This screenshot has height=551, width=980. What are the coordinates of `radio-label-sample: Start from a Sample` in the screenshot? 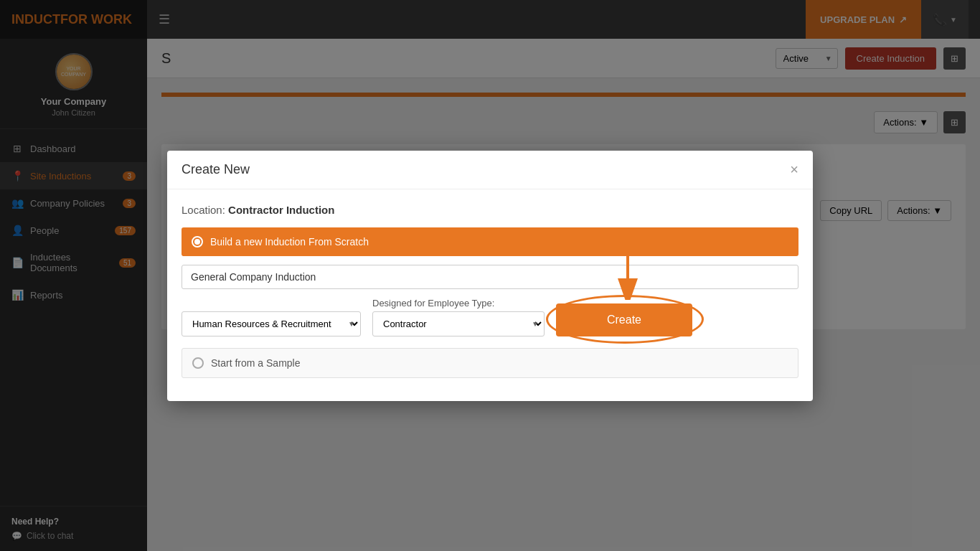 It's located at (255, 363).